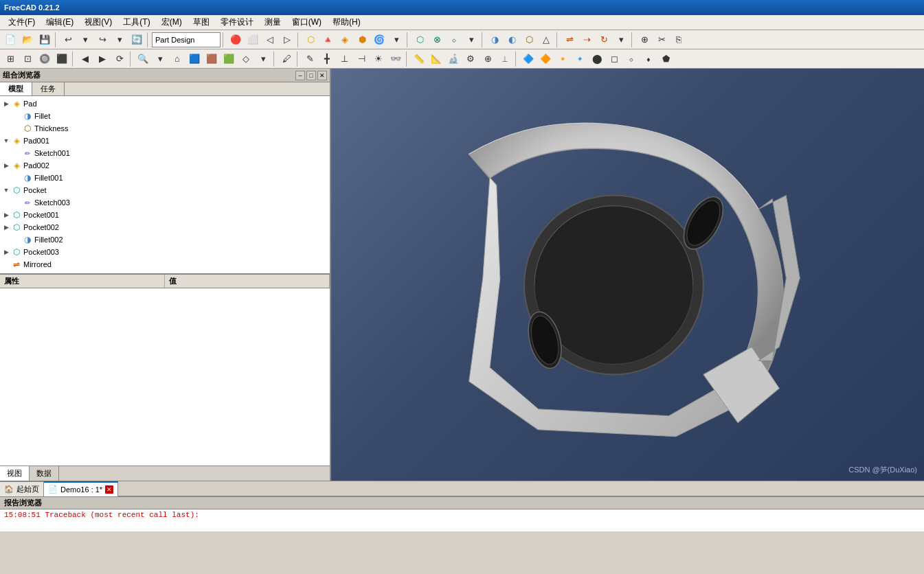  I want to click on tb-more2: ▾, so click(471, 40).